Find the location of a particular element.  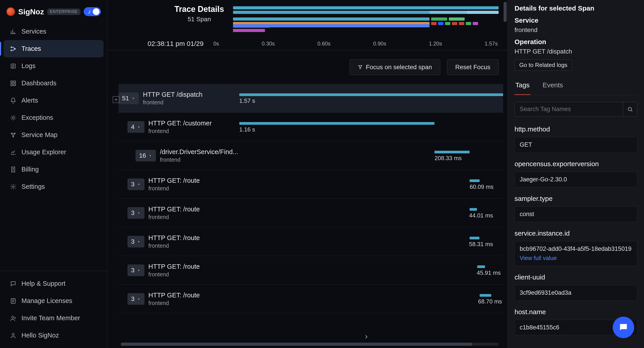

span-duration: 1.16 s is located at coordinates (247, 130).